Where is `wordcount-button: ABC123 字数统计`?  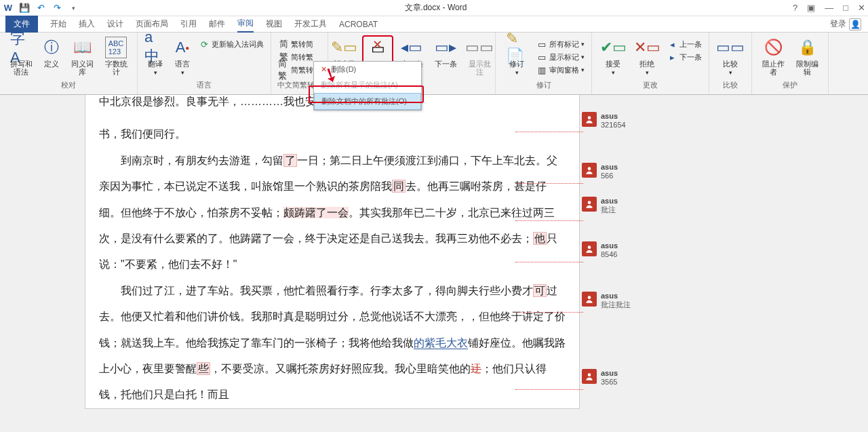 wordcount-button: ABC123 字数统计 is located at coordinates (116, 56).